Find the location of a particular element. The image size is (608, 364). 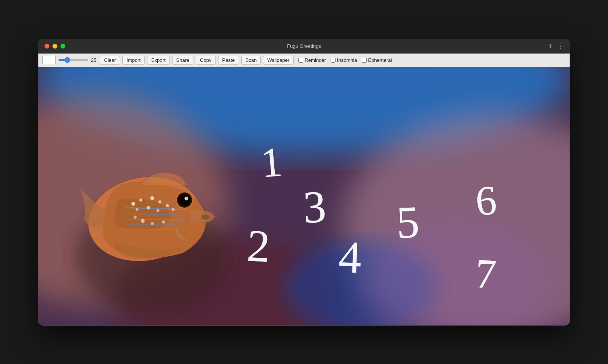

reminder-label: Reminder is located at coordinates (315, 60).